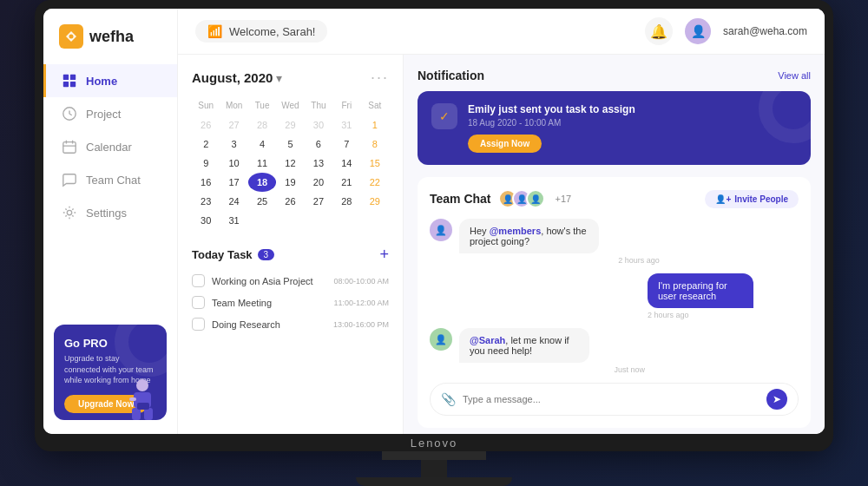  I want to click on assign-now-button: Assign Now, so click(505, 144).